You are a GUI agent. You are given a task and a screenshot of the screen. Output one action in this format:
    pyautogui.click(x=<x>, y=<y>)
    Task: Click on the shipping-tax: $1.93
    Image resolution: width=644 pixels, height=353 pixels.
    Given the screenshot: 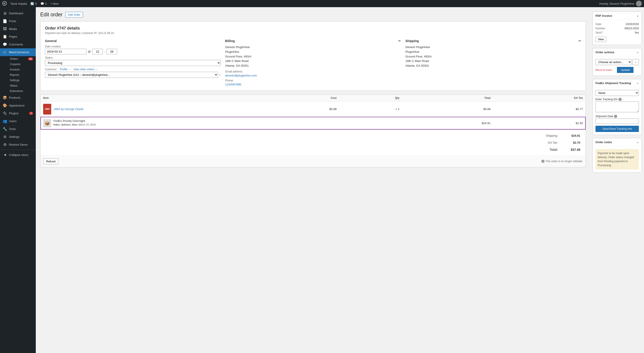 What is the action you would take?
    pyautogui.click(x=540, y=123)
    